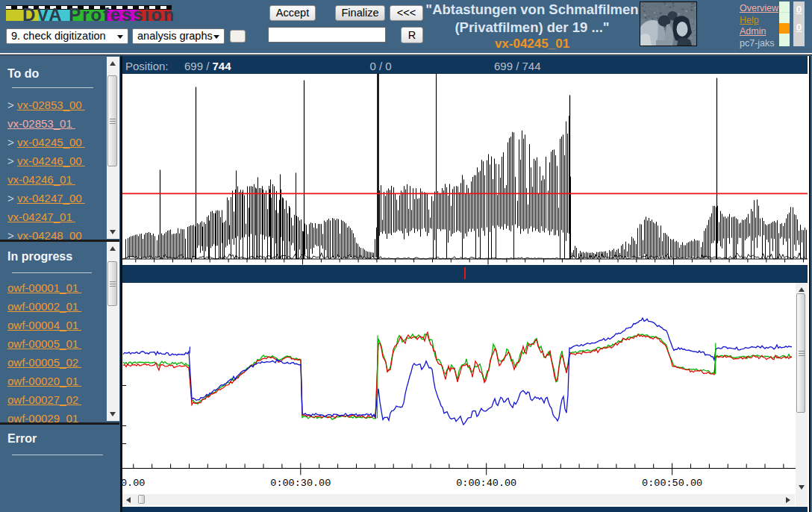  What do you see at coordinates (134, 484) in the screenshot?
I see `svg-text: 0:00:20.00` at bounding box center [134, 484].